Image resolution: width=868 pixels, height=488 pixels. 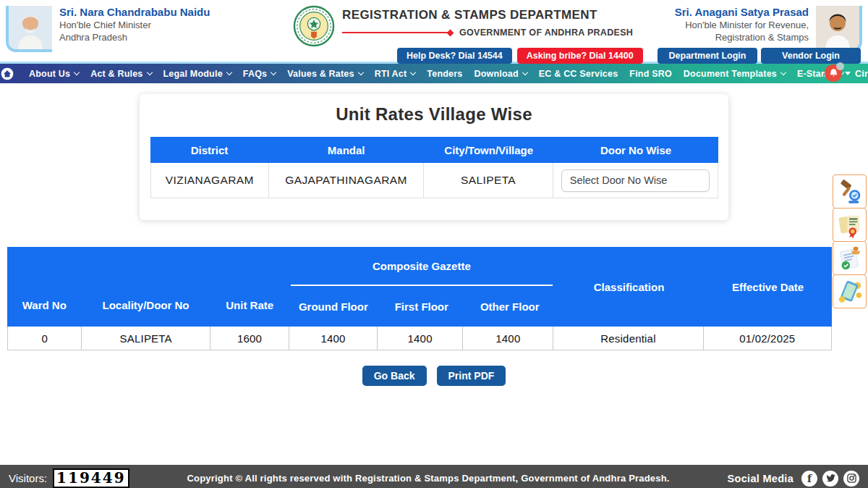 What do you see at coordinates (146, 287) in the screenshot?
I see `col-locality: Locality/Door No` at bounding box center [146, 287].